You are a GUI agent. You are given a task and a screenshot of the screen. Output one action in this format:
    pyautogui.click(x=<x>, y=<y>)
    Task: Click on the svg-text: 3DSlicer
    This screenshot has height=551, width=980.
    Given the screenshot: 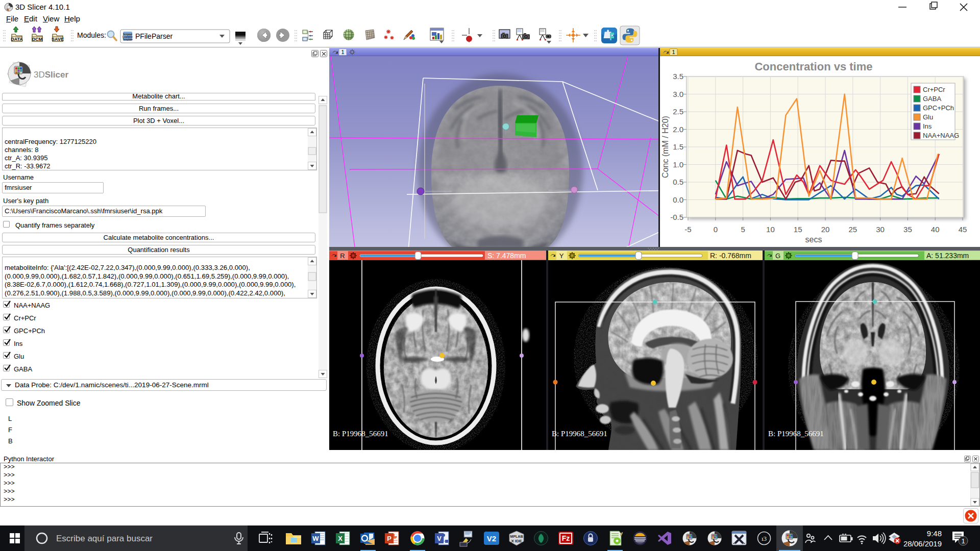 What is the action you would take?
    pyautogui.click(x=51, y=74)
    